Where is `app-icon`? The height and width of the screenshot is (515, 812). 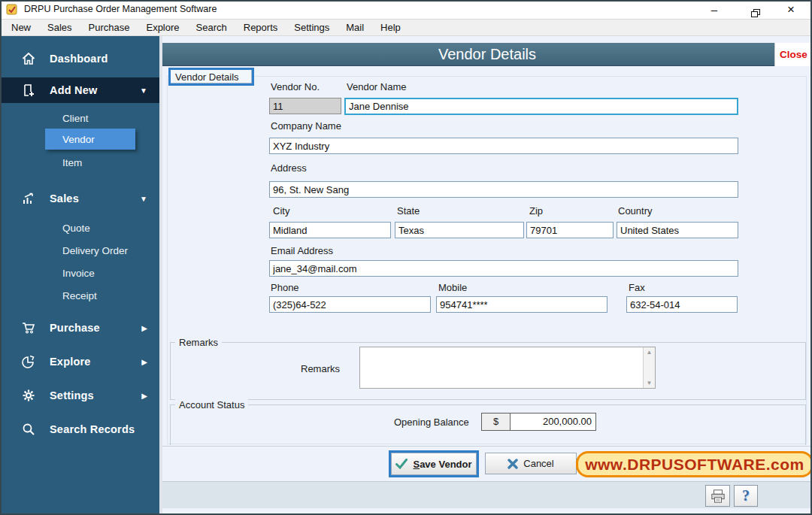 app-icon is located at coordinates (12, 10).